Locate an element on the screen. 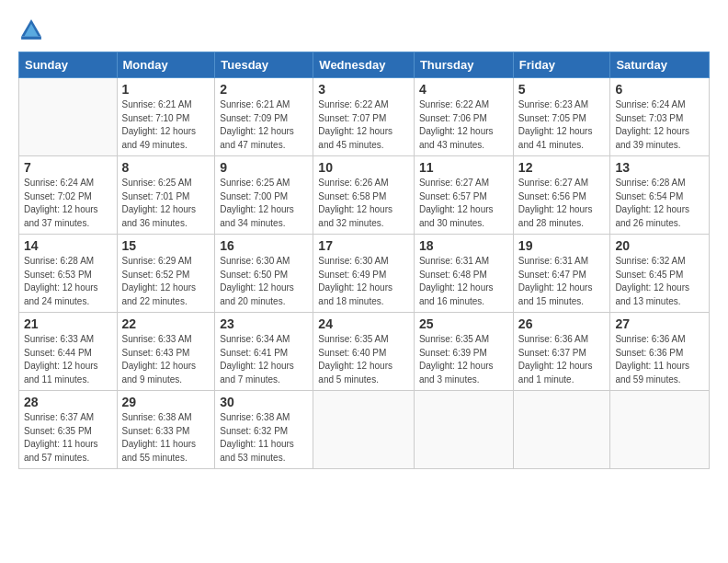 This screenshot has width=728, height=563. day-number: 21 is located at coordinates (68, 324).